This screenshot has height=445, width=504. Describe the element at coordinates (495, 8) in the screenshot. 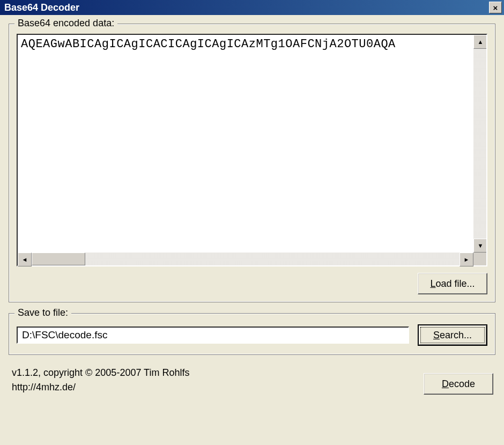

I see `close-button: ×` at that location.